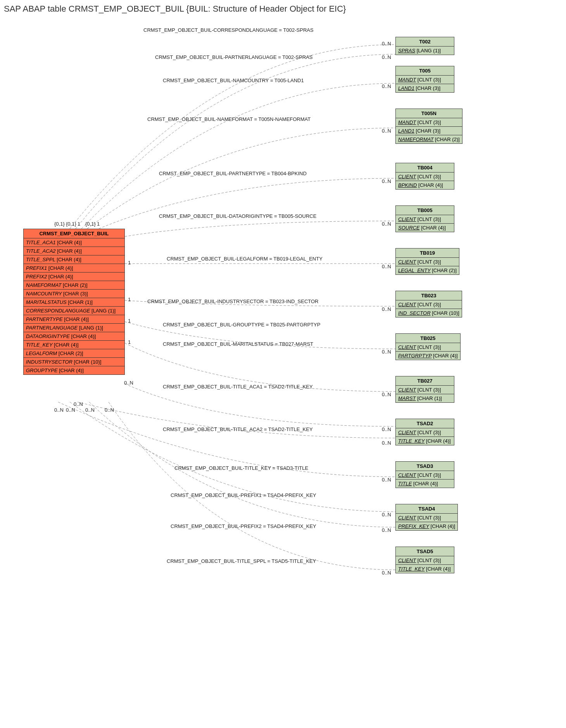 This screenshot has width=566, height=728. What do you see at coordinates (238, 430) in the screenshot?
I see `relation-label: CRMST_EMP_OBJECT_BUIL-TITLE_ACA2 = TSAD2…` at bounding box center [238, 430].